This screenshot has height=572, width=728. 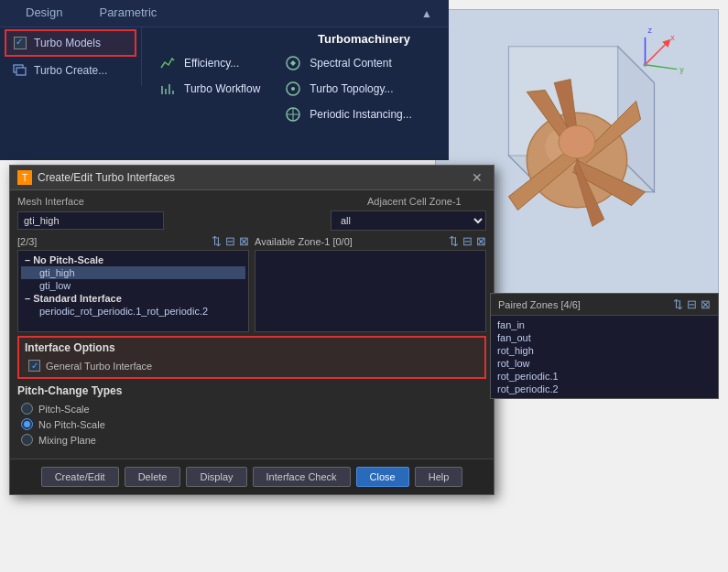 What do you see at coordinates (293, 63) in the screenshot?
I see `turbo-workflow-icon` at bounding box center [293, 63].